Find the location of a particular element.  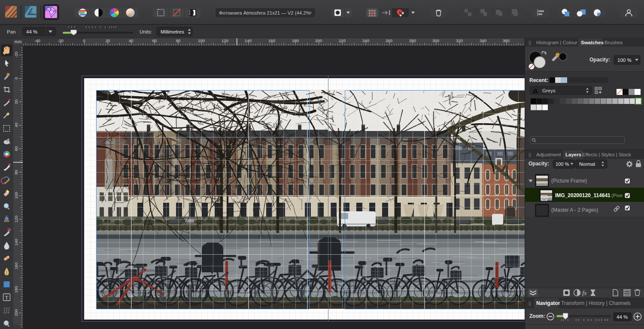

svg-text: 360 is located at coordinates (506, 40).